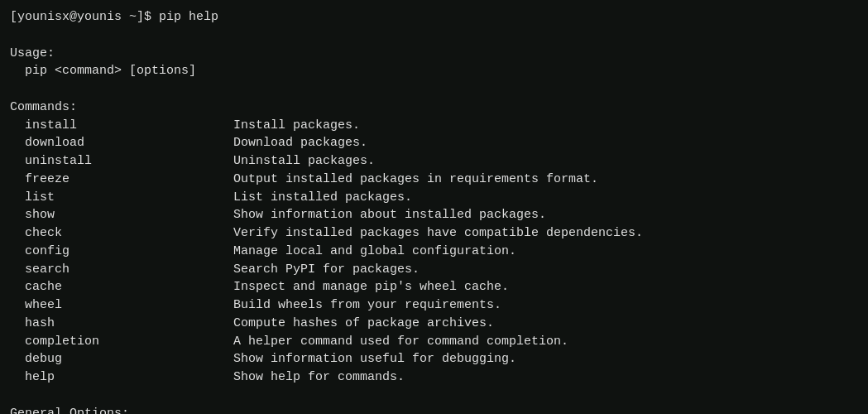  Describe the element at coordinates (434, 378) in the screenshot. I see `command-row: help Show help for commands.` at that location.